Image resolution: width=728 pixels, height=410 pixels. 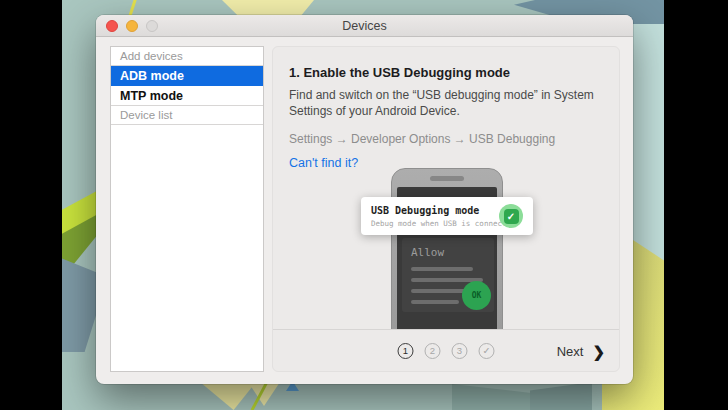 I want to click on window-titlebar: Devices, so click(x=364, y=26).